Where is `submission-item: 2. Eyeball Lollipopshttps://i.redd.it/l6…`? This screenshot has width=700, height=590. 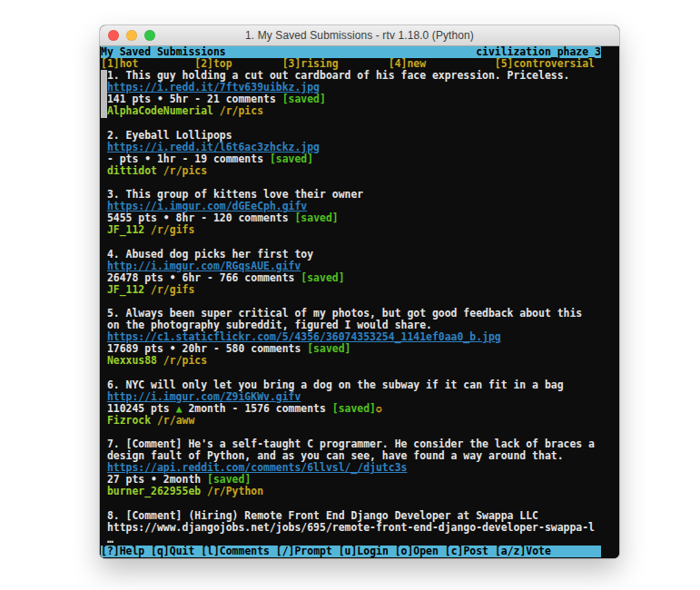
submission-item: 2. Eyeball Lollipopshttps://i.redd.it/l6… is located at coordinates (360, 153).